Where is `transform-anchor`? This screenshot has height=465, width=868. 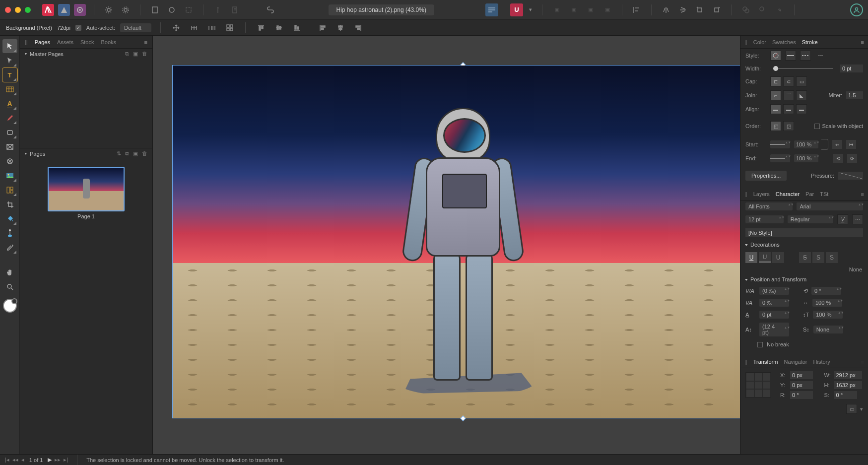
transform-anchor is located at coordinates (758, 385).